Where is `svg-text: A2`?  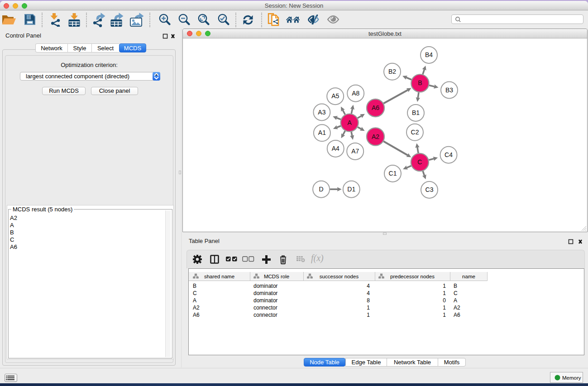
svg-text: A2 is located at coordinates (376, 137).